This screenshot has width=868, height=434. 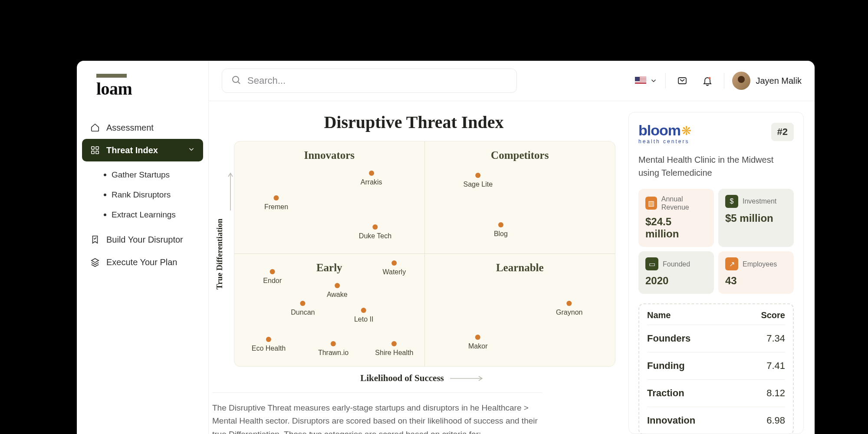 I want to click on grid-icon, so click(x=95, y=150).